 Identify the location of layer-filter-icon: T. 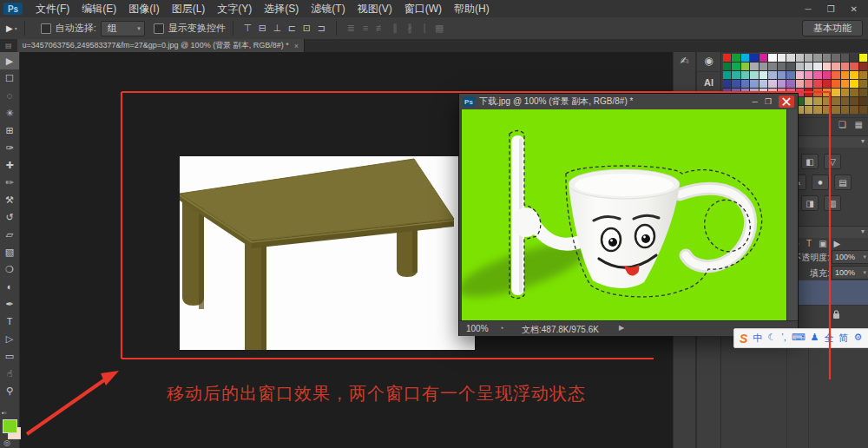
(809, 243).